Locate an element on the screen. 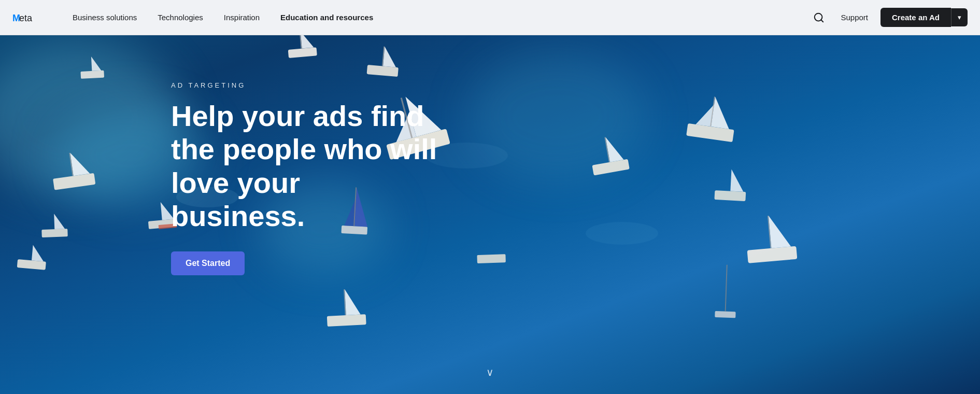 This screenshot has height=394, width=980. navbar: M eta Business solutions Technologies In… is located at coordinates (490, 18).